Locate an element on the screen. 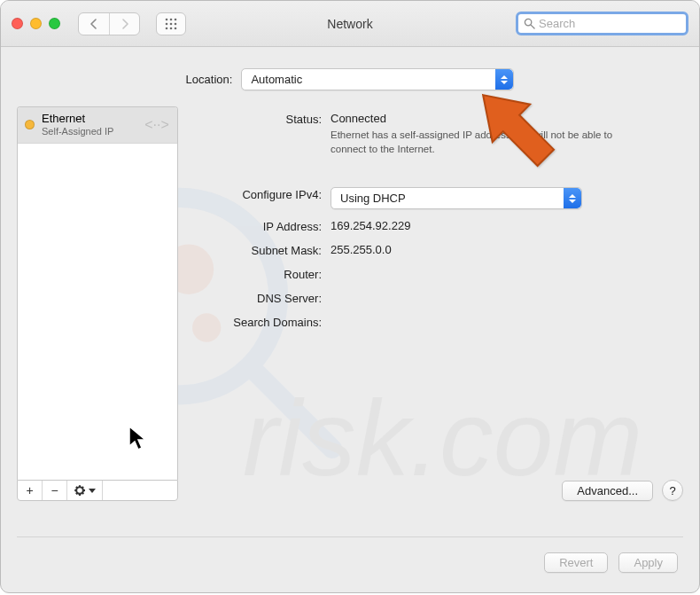  divider is located at coordinates (350, 537).